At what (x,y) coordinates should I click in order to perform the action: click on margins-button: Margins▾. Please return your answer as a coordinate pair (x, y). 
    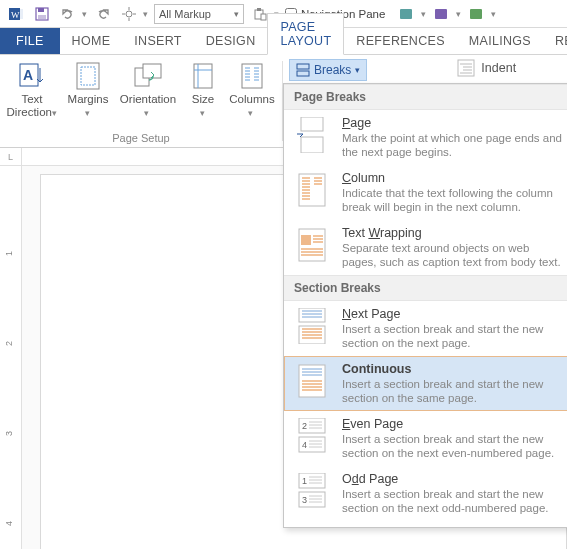
    Looking at the image, I should click on (88, 94).